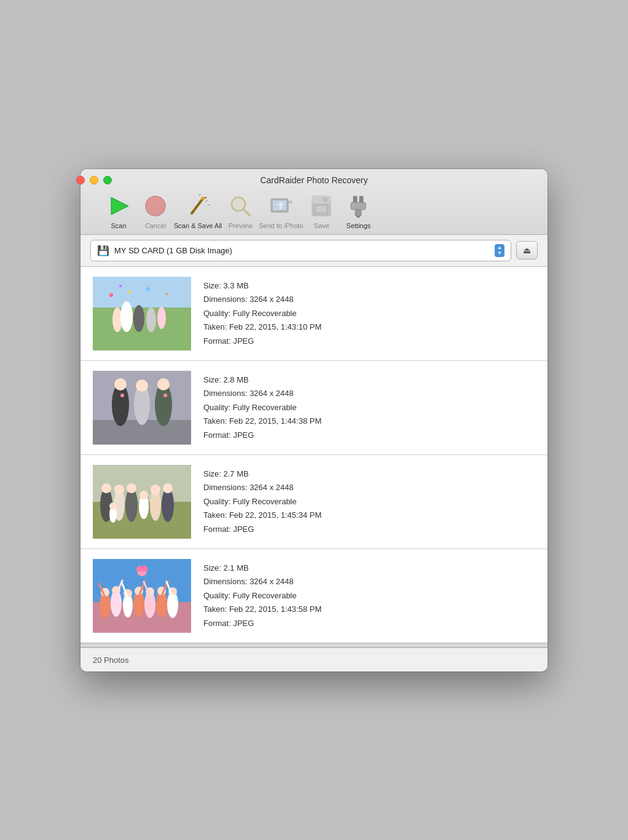  Describe the element at coordinates (301, 251) in the screenshot. I see `device-selector: 💾 MY SD CARD (1 GB Disk Image) ▲ ▼` at that location.